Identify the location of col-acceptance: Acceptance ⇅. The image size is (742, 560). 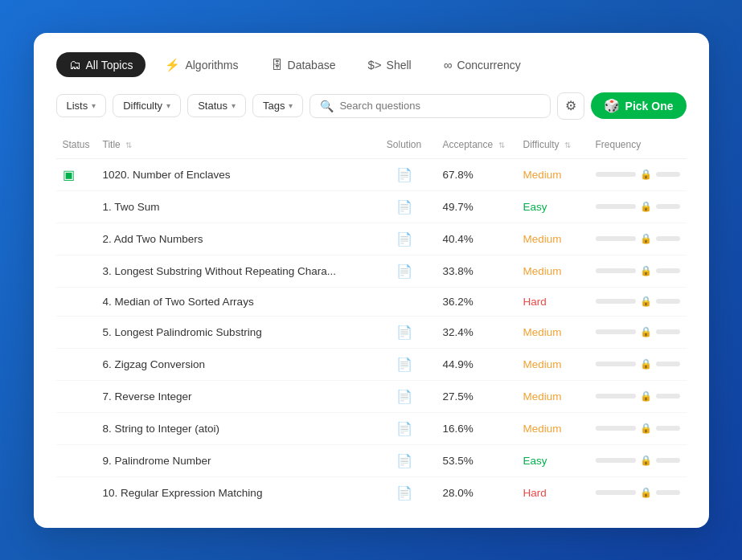
(477, 146).